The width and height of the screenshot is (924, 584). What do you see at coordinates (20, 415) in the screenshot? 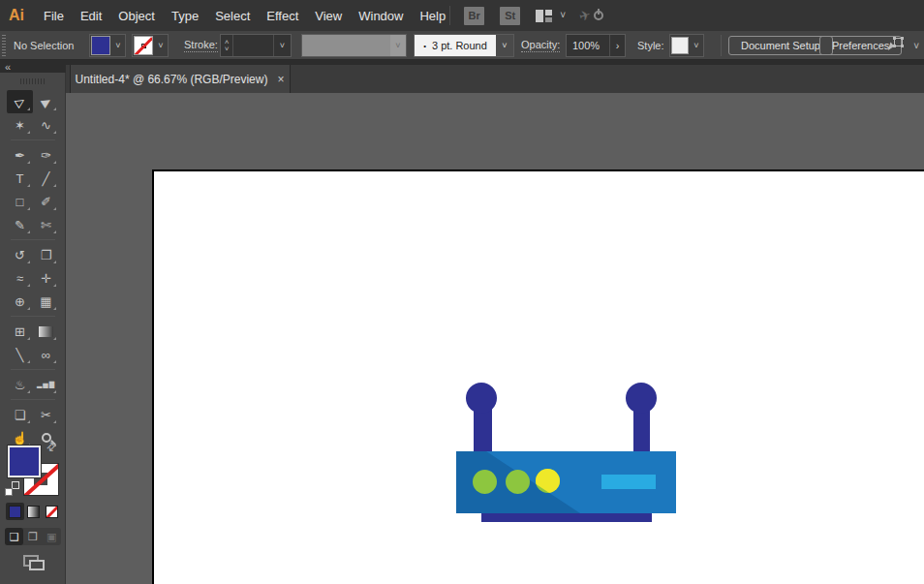
I see `artboard-icon: ❏` at bounding box center [20, 415].